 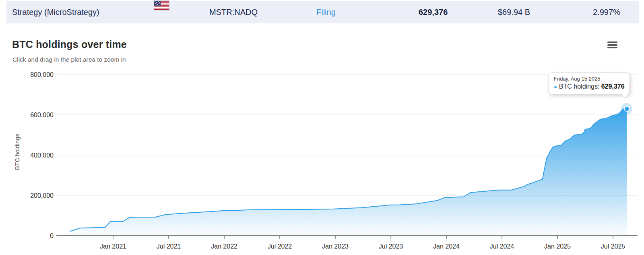 What do you see at coordinates (580, 86) in the screenshot?
I see `tooltip-series-label: BTC holdings:` at bounding box center [580, 86].